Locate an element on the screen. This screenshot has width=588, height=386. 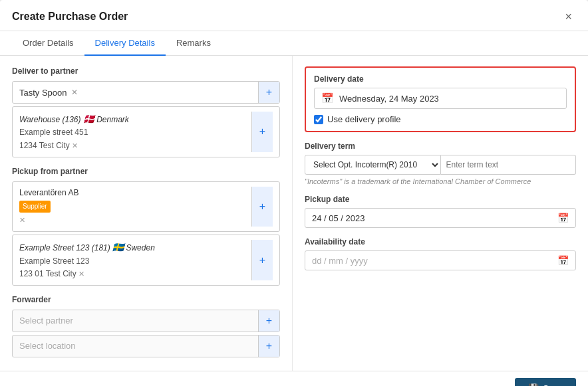
availability-date-field: dd / mm / yyyy 📅 is located at coordinates (440, 260).